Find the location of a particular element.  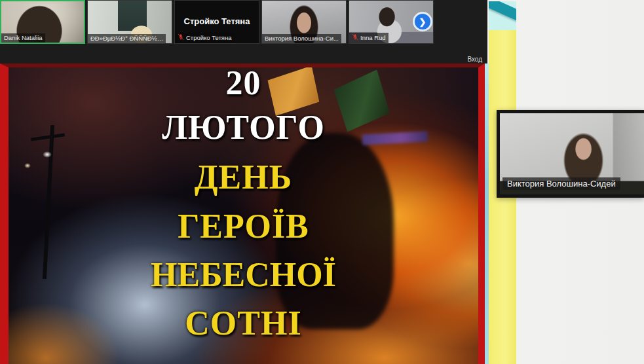

floating-video-viktoria: Виктория Волошина-Сидей is located at coordinates (570, 154).